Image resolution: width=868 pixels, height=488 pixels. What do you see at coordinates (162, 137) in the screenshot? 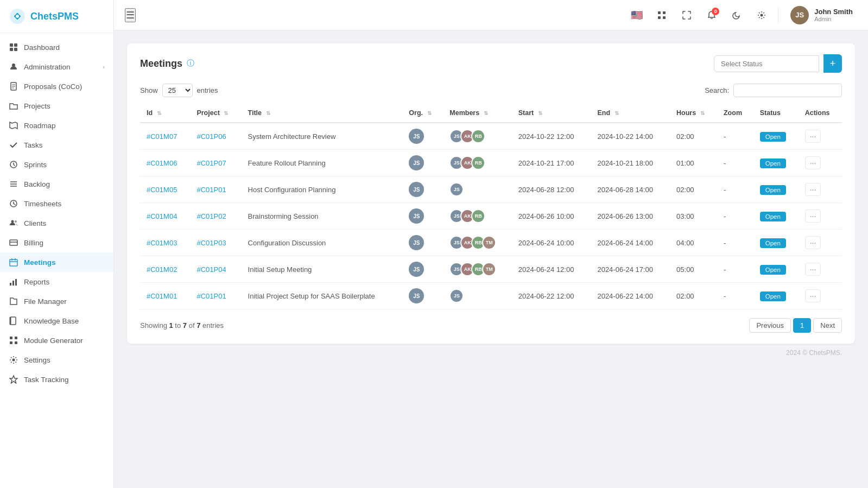
I see `meeting-id-link: #C01M07` at bounding box center [162, 137].